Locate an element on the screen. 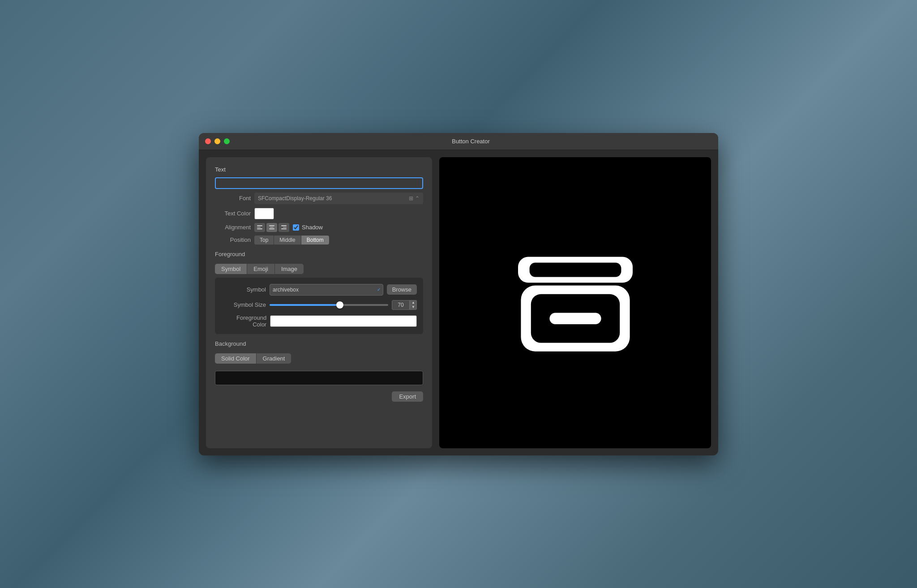  symbol-size-slider is located at coordinates (329, 305).